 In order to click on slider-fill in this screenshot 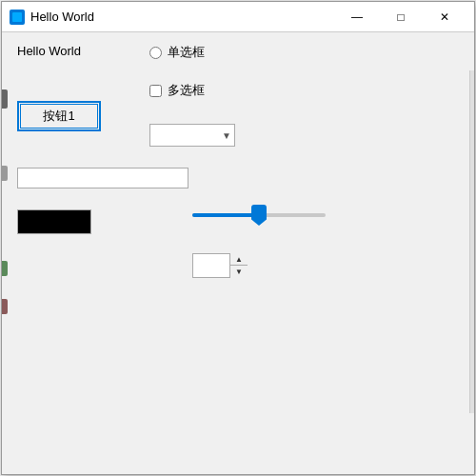, I will do `click(226, 215)`.